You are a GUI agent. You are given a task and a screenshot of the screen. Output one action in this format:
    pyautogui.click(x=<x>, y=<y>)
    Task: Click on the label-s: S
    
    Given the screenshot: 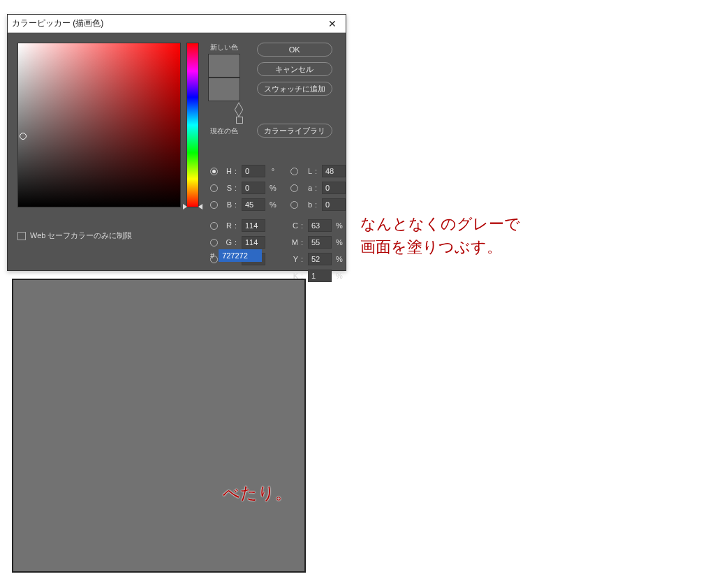 What is the action you would take?
    pyautogui.click(x=226, y=188)
    